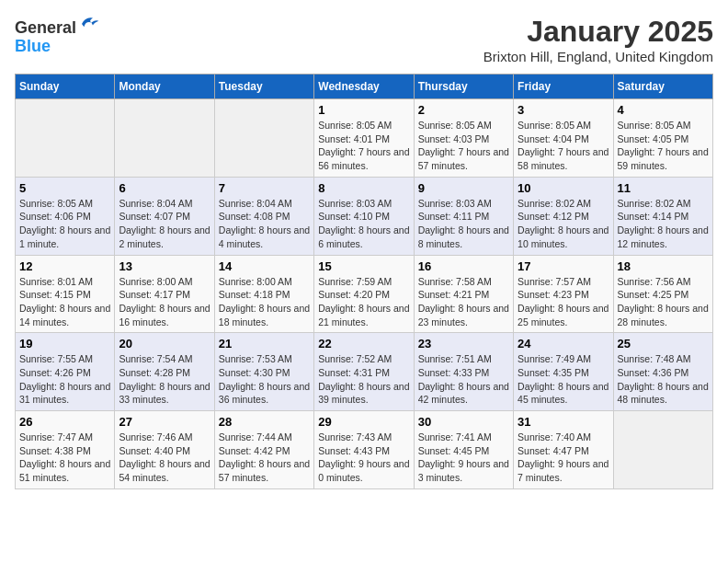 The height and width of the screenshot is (563, 728). Describe the element at coordinates (364, 451) in the screenshot. I see `calendar-cell: 29Sunrise: 7:43 AM Sunset: 4:43 PM Dayli…` at that location.